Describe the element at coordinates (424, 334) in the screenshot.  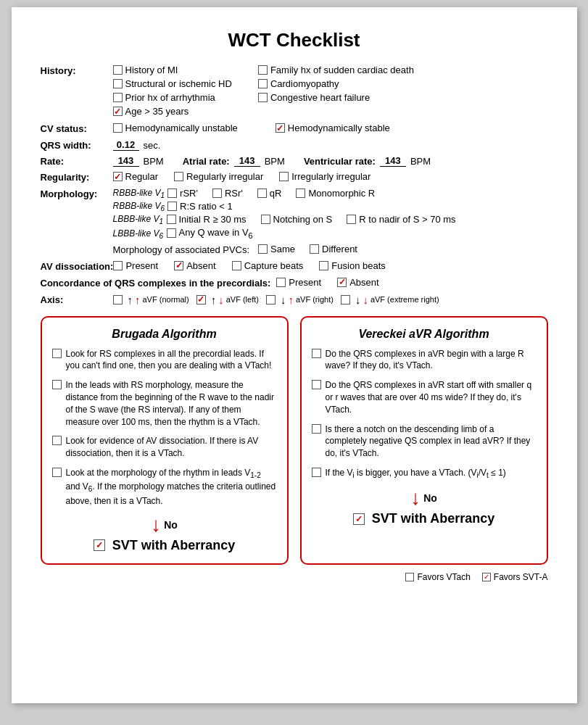
I see `vereckei-title: Vereckei aVR Algorithm` at that location.